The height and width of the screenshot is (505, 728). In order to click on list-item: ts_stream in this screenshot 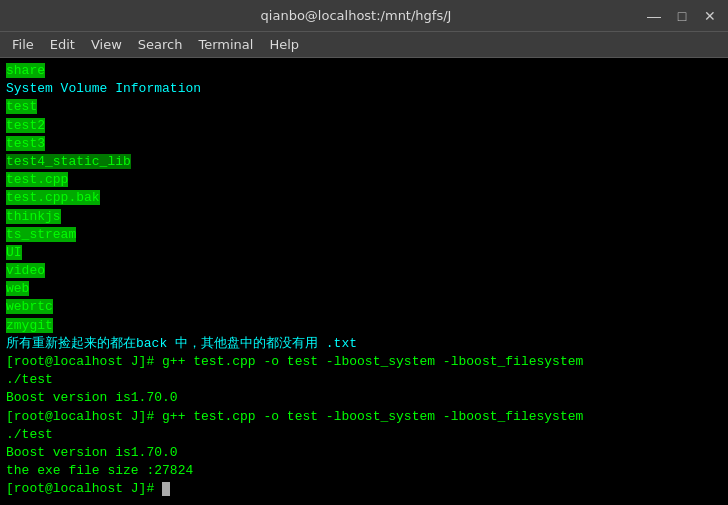, I will do `click(364, 235)`.